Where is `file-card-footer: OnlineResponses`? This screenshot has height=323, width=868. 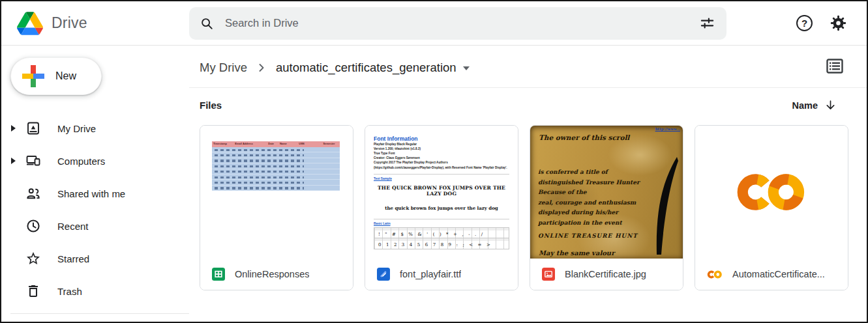 file-card-footer: OnlineResponses is located at coordinates (277, 274).